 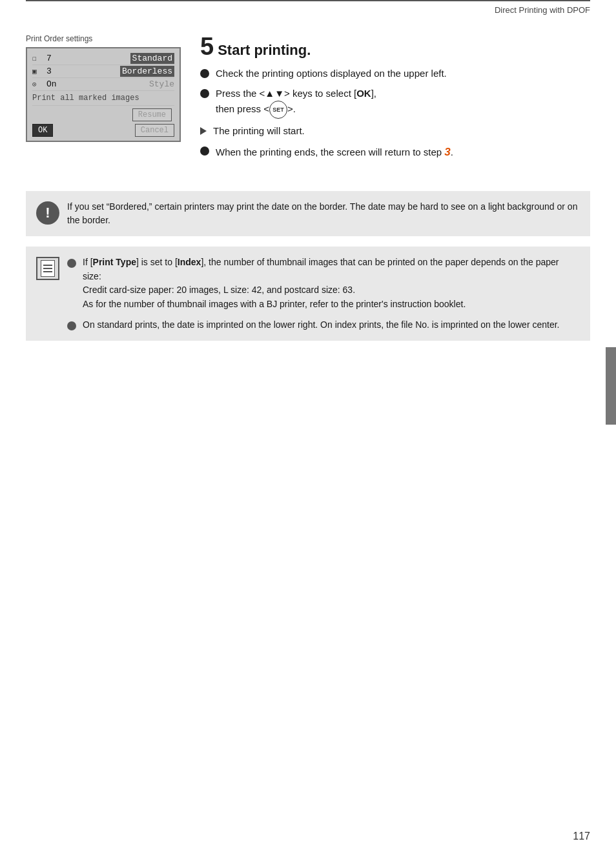 What do you see at coordinates (147, 71) in the screenshot?
I see `screen-borderless: Borderless` at bounding box center [147, 71].